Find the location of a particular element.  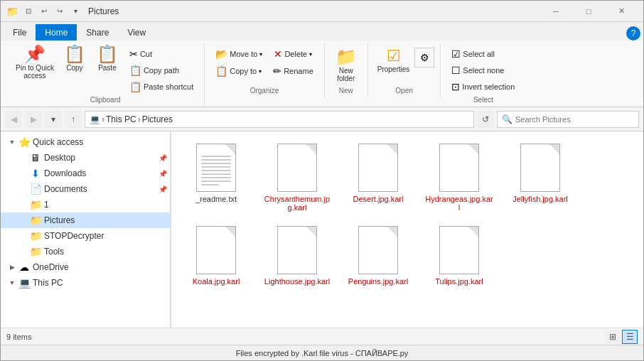

open-options-btn: ⚙ is located at coordinates (424, 58).